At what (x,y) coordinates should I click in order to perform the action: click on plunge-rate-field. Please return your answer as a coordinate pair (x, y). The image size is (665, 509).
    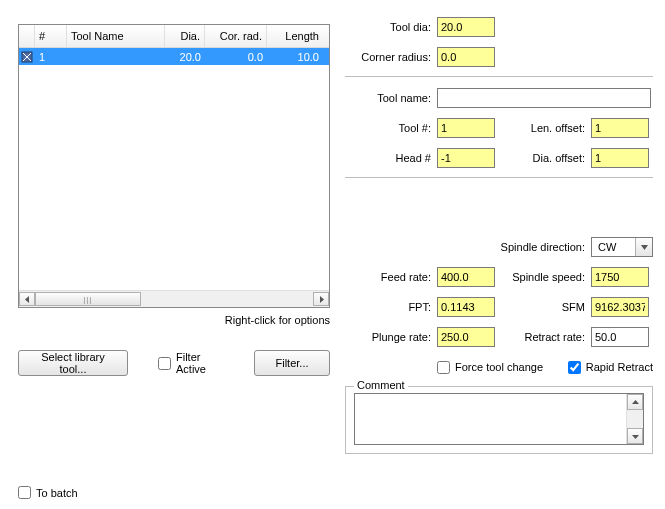
    Looking at the image, I should click on (466, 337).